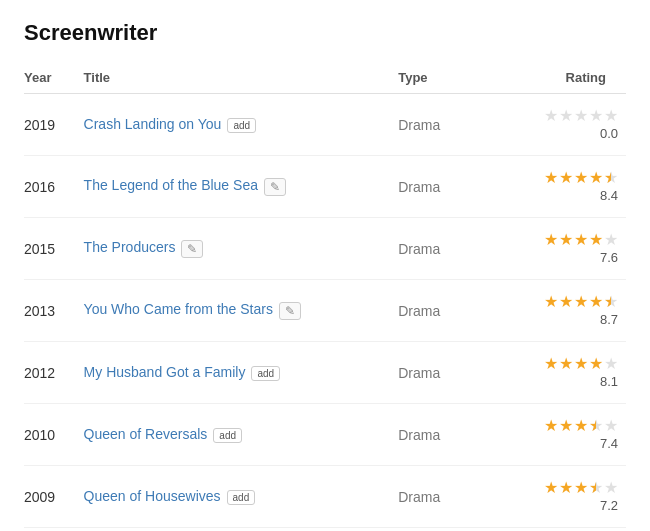  Describe the element at coordinates (325, 249) in the screenshot. I see `table-row: 2015The Producers✎Drama ★★★★★ 7.6` at that location.